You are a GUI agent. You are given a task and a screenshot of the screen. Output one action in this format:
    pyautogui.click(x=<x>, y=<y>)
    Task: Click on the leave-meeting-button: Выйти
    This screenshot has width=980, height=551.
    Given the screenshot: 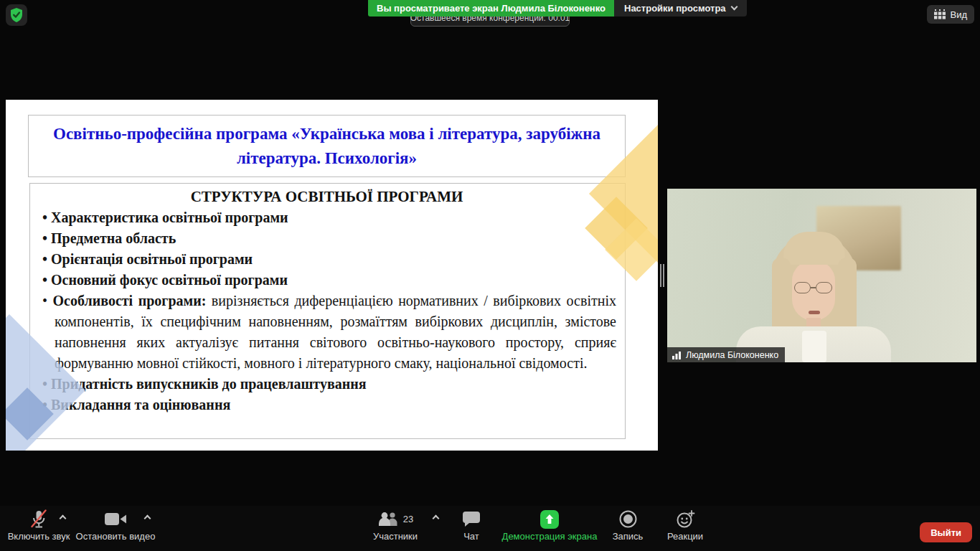 What is the action you would take?
    pyautogui.click(x=946, y=532)
    